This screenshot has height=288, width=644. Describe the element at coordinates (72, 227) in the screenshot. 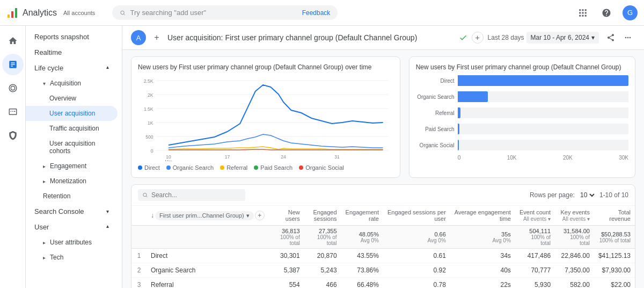

I see `sidebar-item-user: User ▾` at that location.